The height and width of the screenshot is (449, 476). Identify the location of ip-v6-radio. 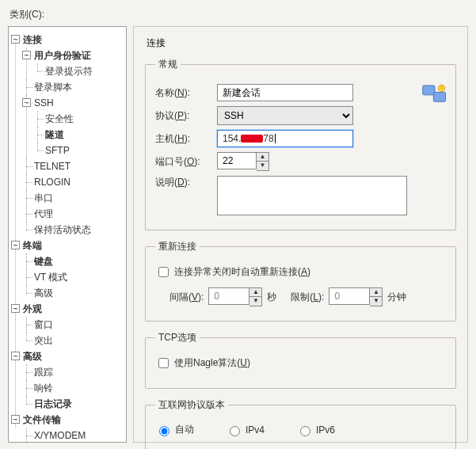
(306, 431).